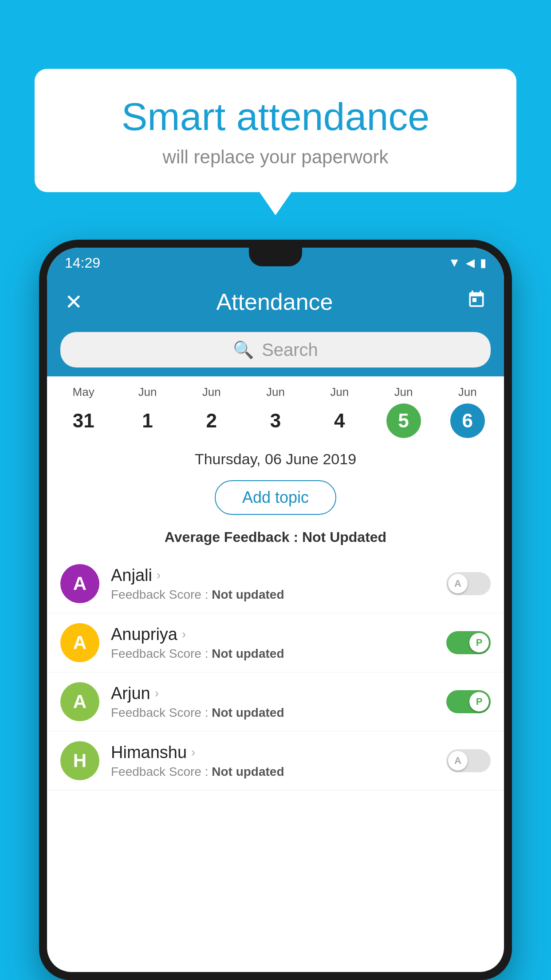 This screenshot has width=551, height=980. Describe the element at coordinates (279, 702) in the screenshot. I see `student-info: Arjun › Feedback Score : Not updated` at that location.